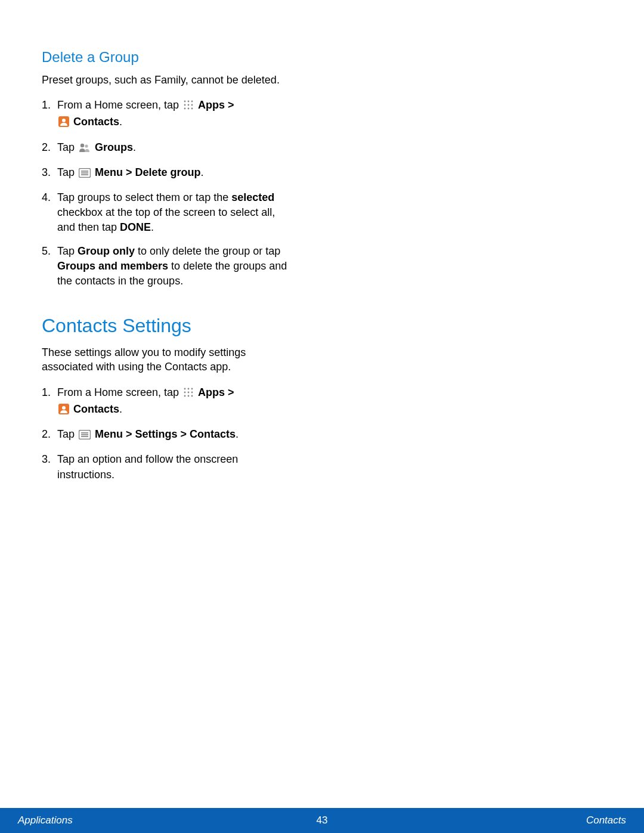 Image resolution: width=644 pixels, height=833 pixels. I want to click on step-item: Tap groups to select them or tap the sel…, so click(167, 213).